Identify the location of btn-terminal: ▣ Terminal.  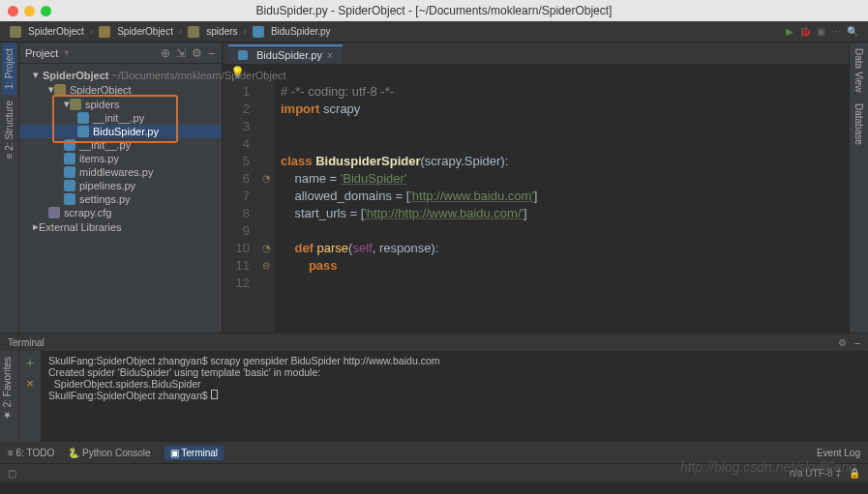
(194, 452).